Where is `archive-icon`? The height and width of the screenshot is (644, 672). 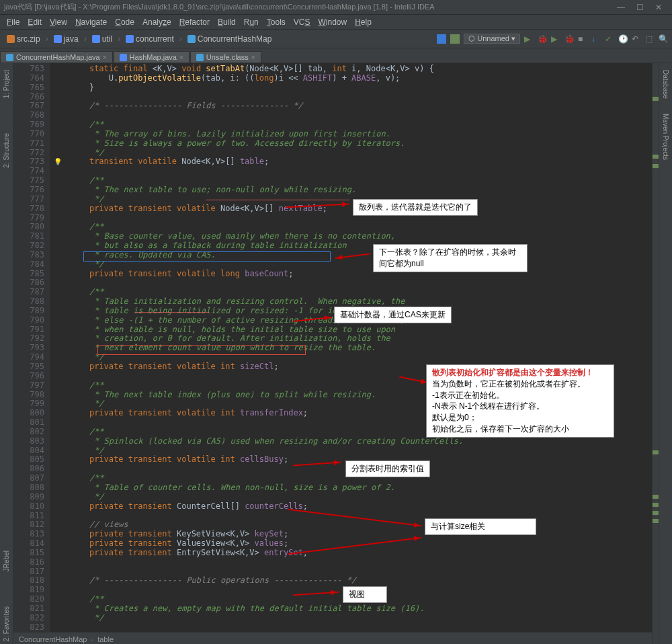
archive-icon is located at coordinates (11, 39).